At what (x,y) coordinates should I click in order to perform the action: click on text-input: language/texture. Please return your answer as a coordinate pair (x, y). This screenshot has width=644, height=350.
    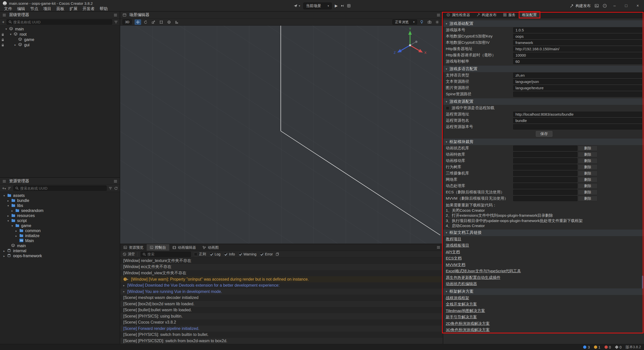
    Looking at the image, I should click on (578, 88).